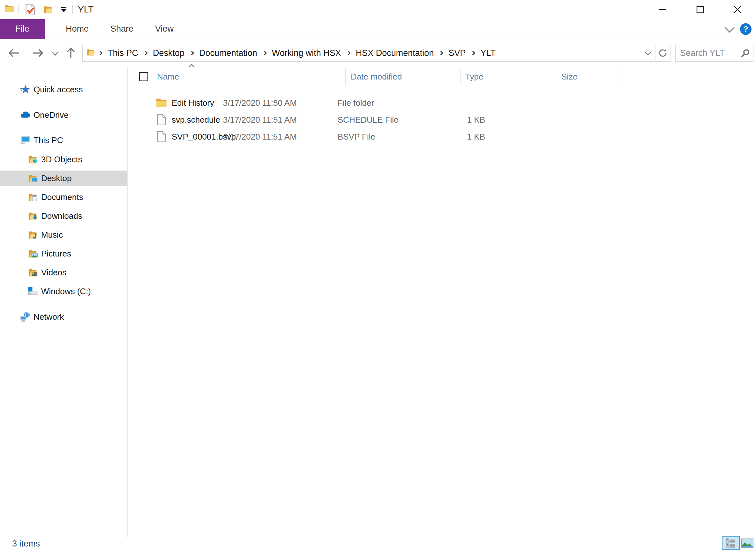 The width and height of the screenshot is (756, 550). Describe the element at coordinates (457, 103) in the screenshot. I see `file-size` at that location.